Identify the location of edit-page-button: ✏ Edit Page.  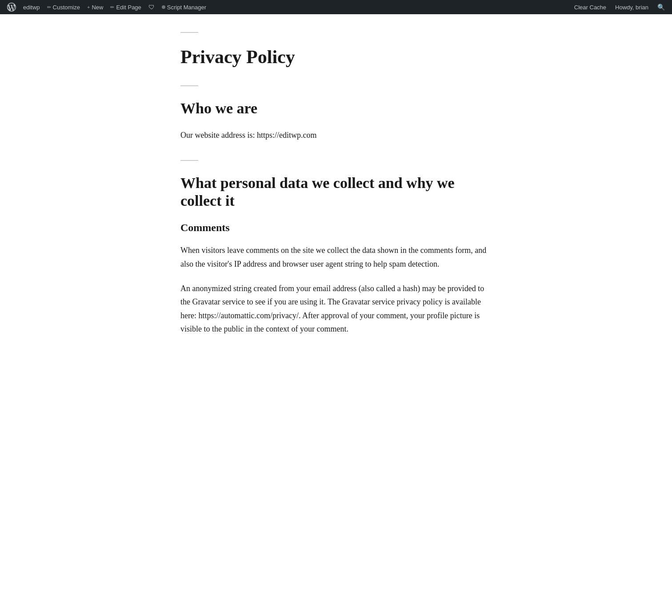
(125, 7).